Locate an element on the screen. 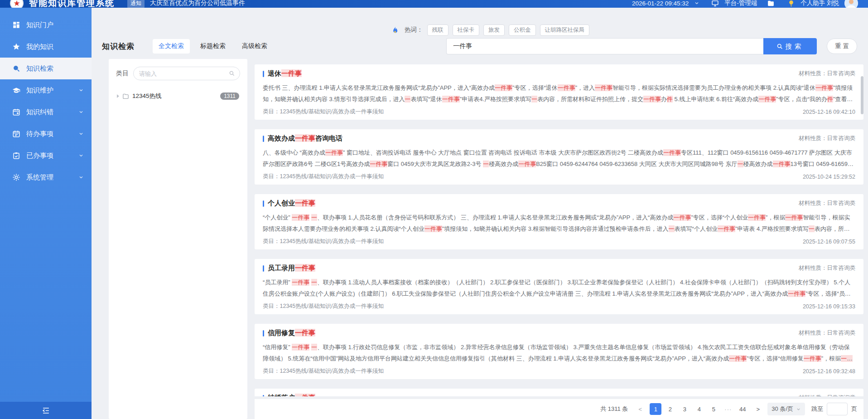  result-card: 结婚落户一件事材料性质：日常咨询类“结婚落户” 一件事 一、联办事项 1. 内地… is located at coordinates (559, 393).